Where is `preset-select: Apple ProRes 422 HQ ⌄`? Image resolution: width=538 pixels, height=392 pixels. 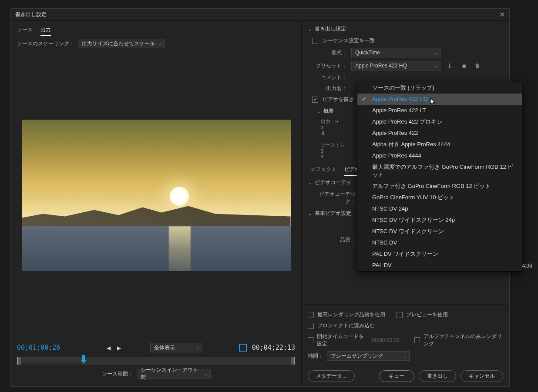
preset-select: Apple ProRes 422 HQ ⌄ is located at coordinates (396, 66).